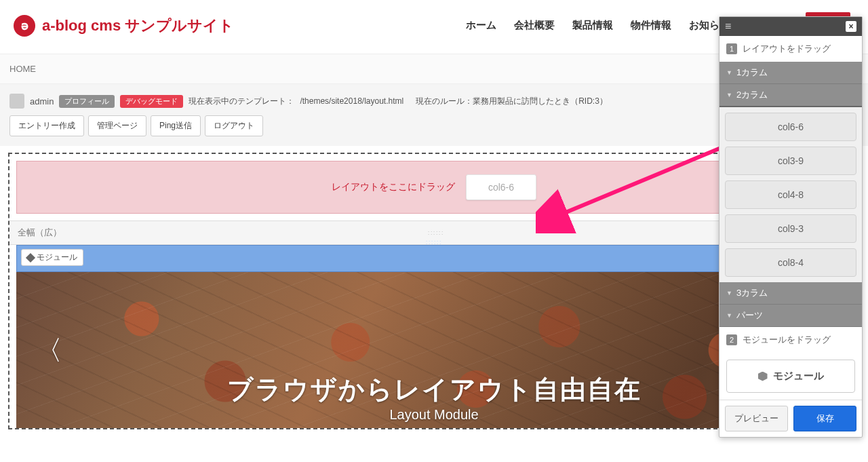  What do you see at coordinates (57, 258) in the screenshot?
I see `module-chip-label: モジュール` at bounding box center [57, 258].